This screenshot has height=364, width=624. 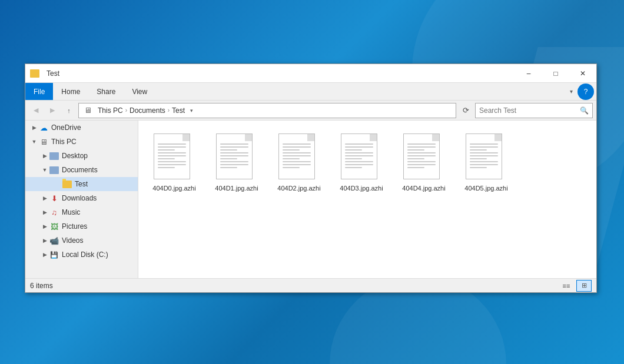 What do you see at coordinates (45, 170) in the screenshot?
I see `expand-arrow-documents: ▼` at bounding box center [45, 170].